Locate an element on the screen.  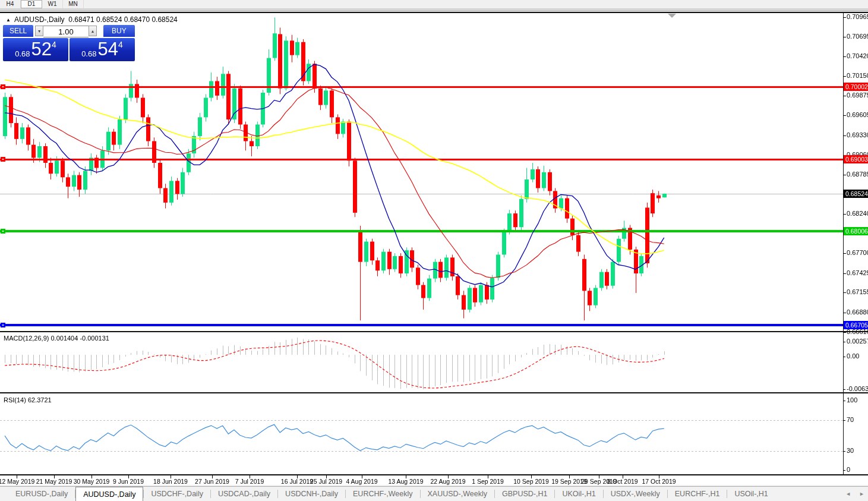
price-axis-badge-0.68524: 0.68524 is located at coordinates (856, 194).